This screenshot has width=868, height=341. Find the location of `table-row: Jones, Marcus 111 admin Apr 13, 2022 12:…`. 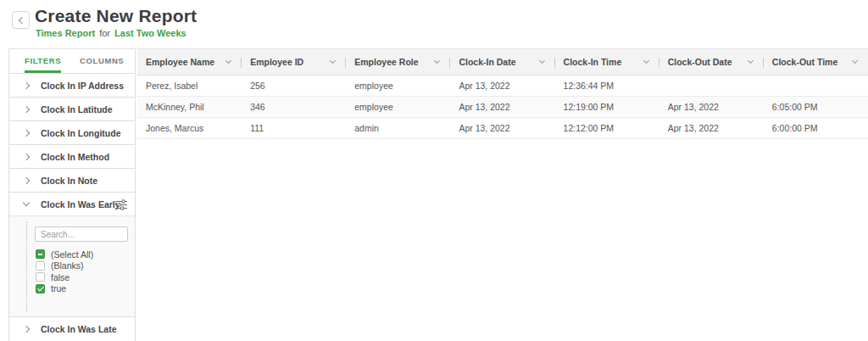

table-row: Jones, Marcus 111 admin Apr 13, 2022 12:… is located at coordinates (503, 129).